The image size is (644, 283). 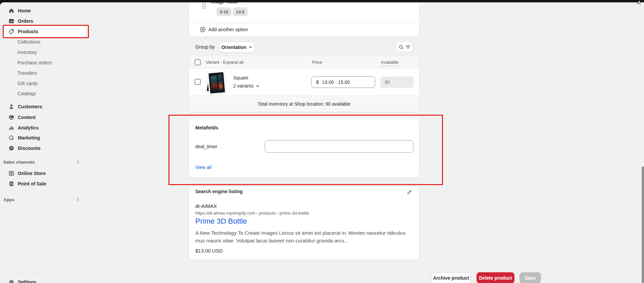 I want to click on sidebar-item-settings: Settings, so click(x=44, y=280).